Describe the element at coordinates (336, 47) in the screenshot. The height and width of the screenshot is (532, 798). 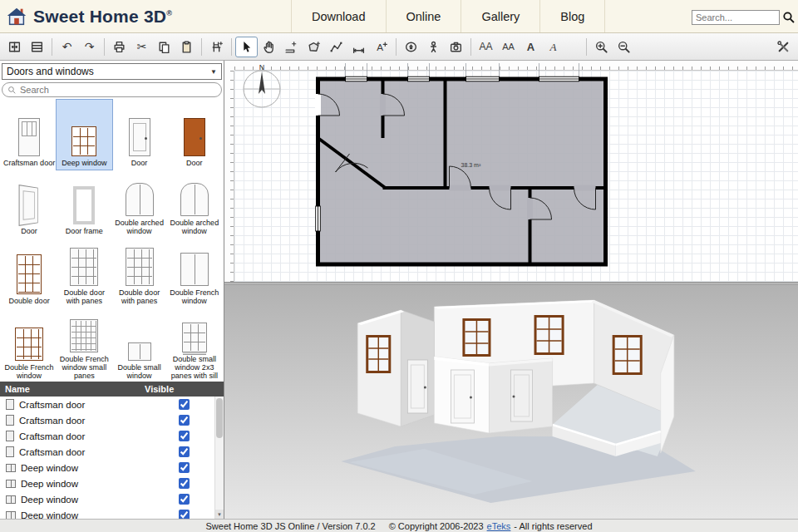
I see `create-polyline-button` at that location.